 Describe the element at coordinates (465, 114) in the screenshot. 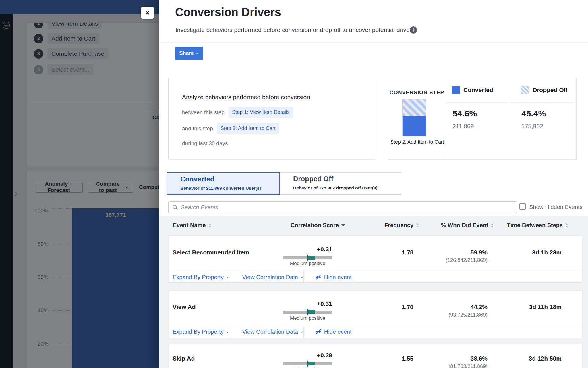

I see `converted-pct: 54.6%` at that location.